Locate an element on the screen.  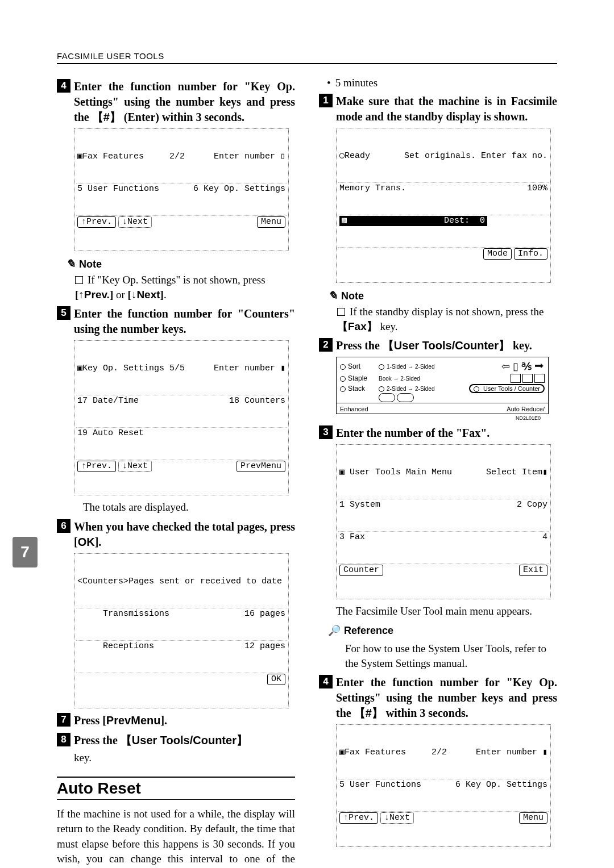
lcd-title: ▣Fax Features 2/2 is located at coordinates (393, 753).